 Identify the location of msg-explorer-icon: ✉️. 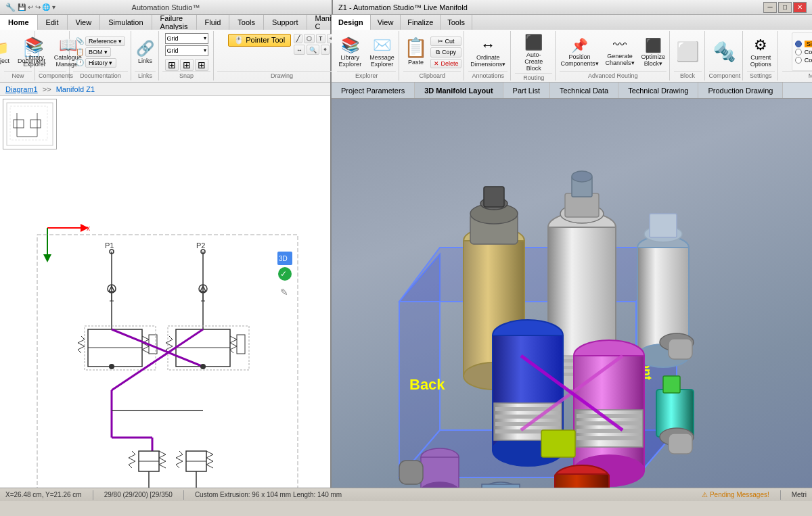
(382, 45).